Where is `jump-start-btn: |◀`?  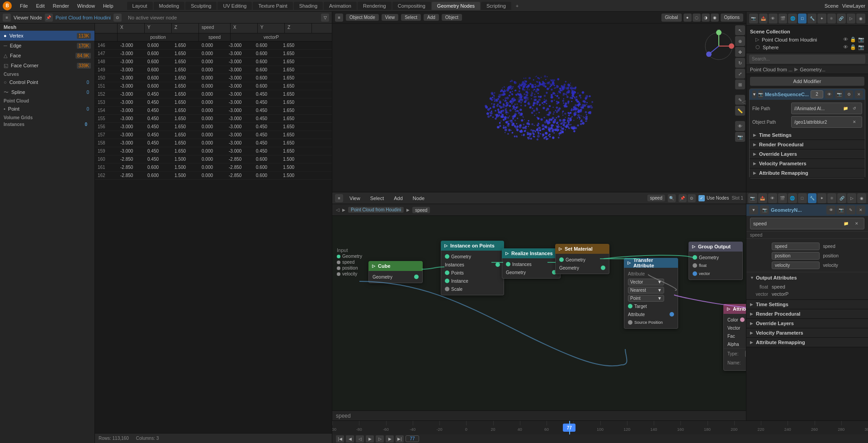 jump-start-btn: |◀ is located at coordinates (340, 439).